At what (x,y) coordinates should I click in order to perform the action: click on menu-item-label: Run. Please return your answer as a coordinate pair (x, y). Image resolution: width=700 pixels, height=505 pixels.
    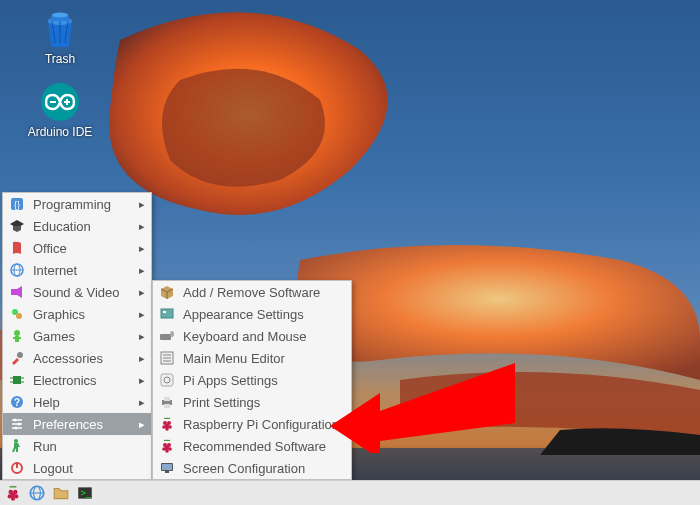
    Looking at the image, I should click on (85, 446).